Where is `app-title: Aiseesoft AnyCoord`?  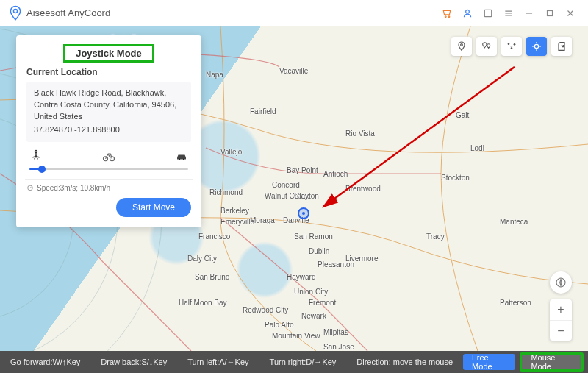
app-title: Aiseesoft AnyCoord is located at coordinates (68, 13).